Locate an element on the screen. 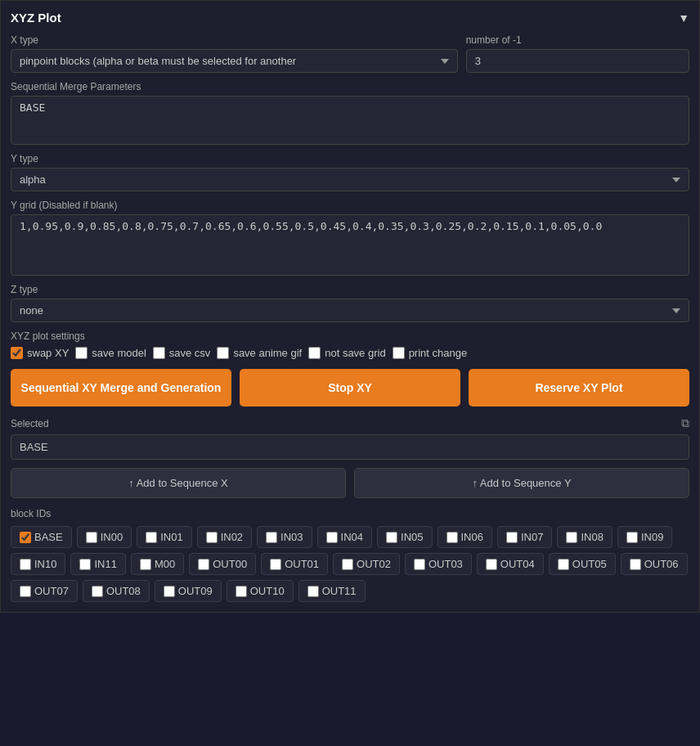  block-label-in05: IN05 is located at coordinates (412, 537).